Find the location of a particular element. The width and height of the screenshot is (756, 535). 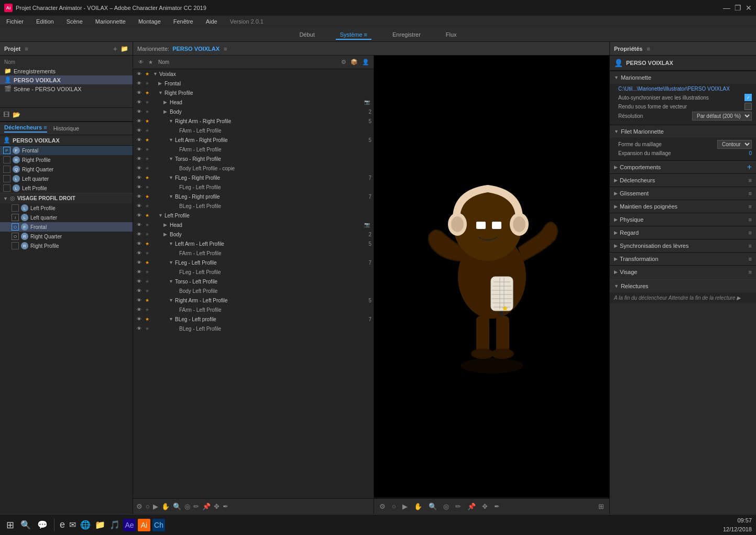

minimize-button: — is located at coordinates (727, 8).